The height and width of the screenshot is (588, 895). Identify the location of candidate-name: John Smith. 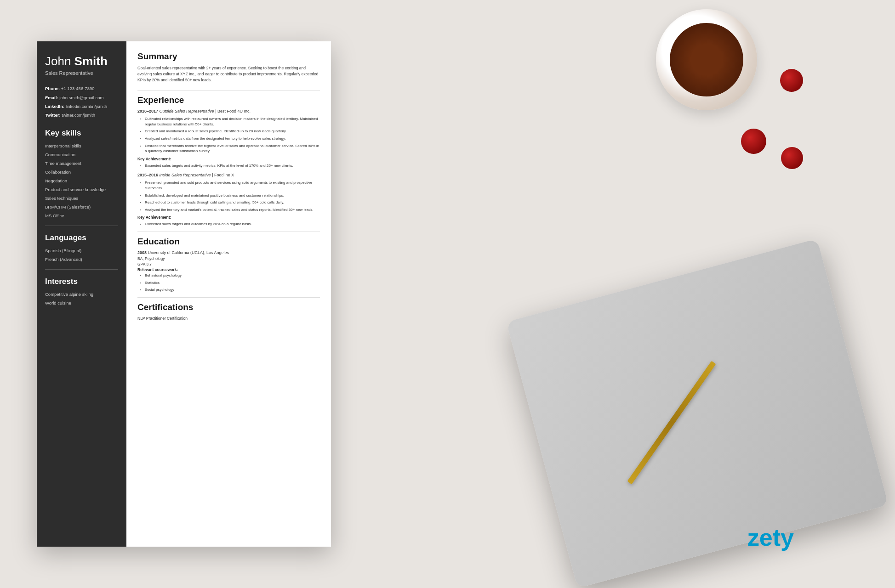
(82, 62).